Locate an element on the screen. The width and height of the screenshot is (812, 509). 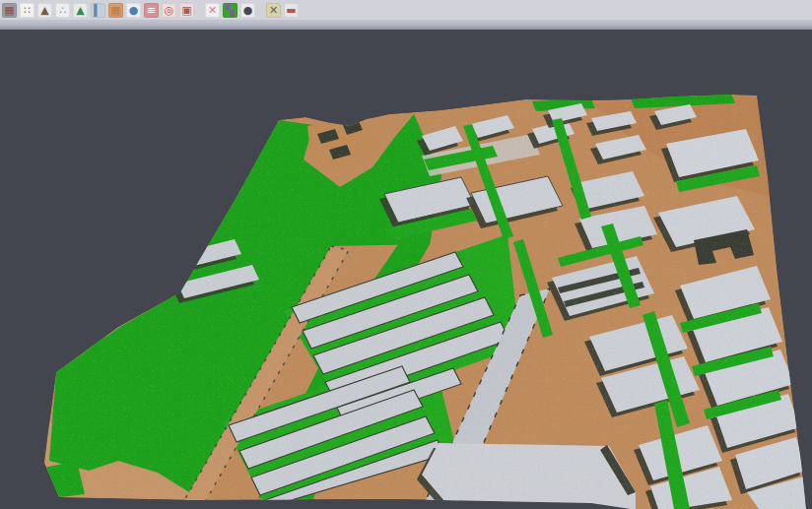
texture-icon: ▦ is located at coordinates (116, 10).